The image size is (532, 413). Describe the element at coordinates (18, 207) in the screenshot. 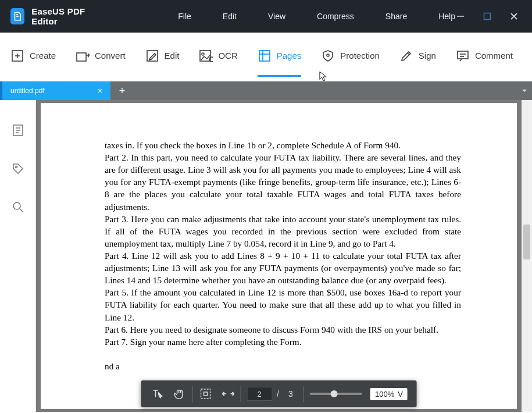

I see `search-panel-button` at that location.